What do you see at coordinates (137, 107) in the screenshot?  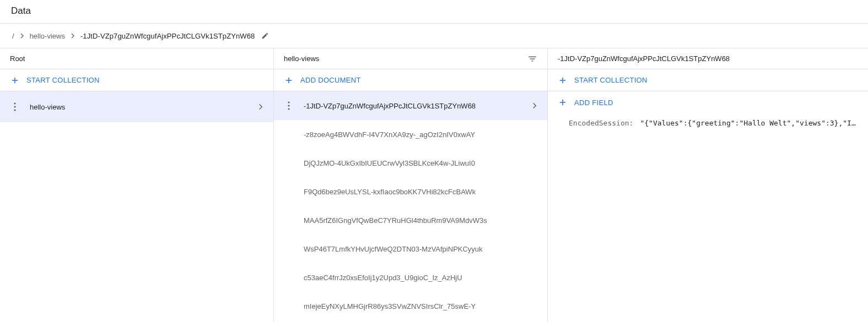 I see `collection-label: hello-views` at bounding box center [137, 107].